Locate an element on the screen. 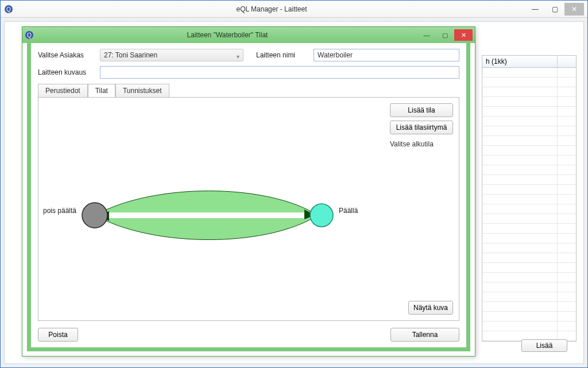 This screenshot has width=588, height=368. main-title: eQL Manager - Laitteet is located at coordinates (272, 9).